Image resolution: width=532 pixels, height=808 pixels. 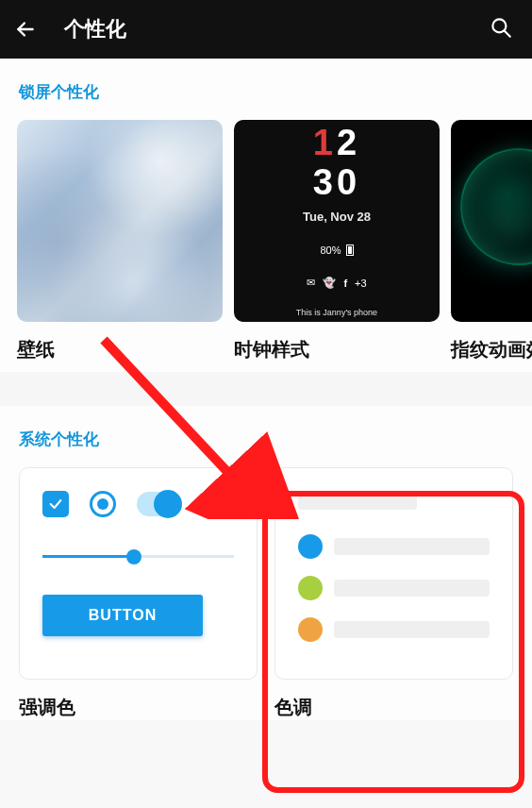 I want to click on fingerprint-preview, so click(x=491, y=221).